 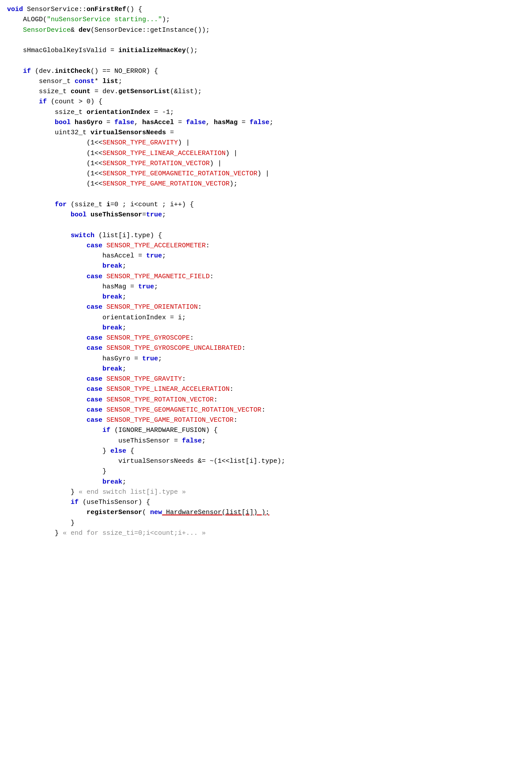 I want to click on code-line: bool useThisSensor=true;, so click(x=269, y=215).